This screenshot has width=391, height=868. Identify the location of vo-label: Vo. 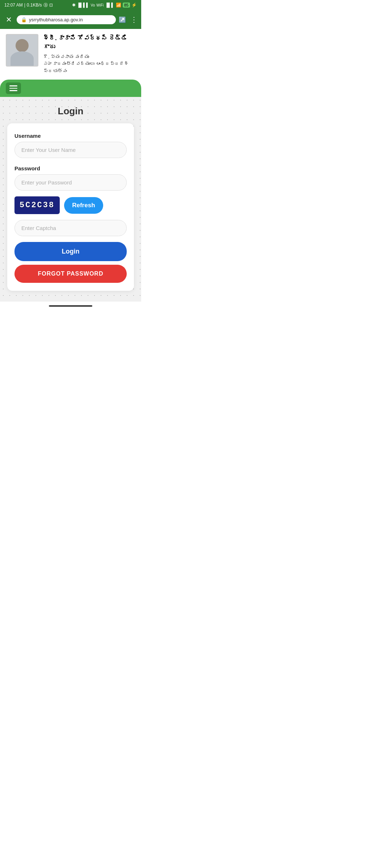
(93, 5).